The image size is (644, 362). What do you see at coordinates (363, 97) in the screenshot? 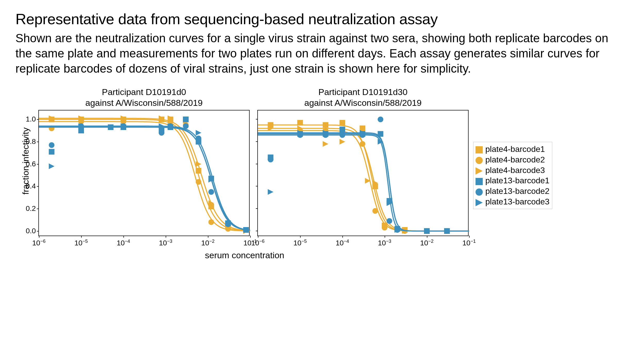
I see `panel-title: Participant D10191d30against A/Wisconsin…` at bounding box center [363, 97].